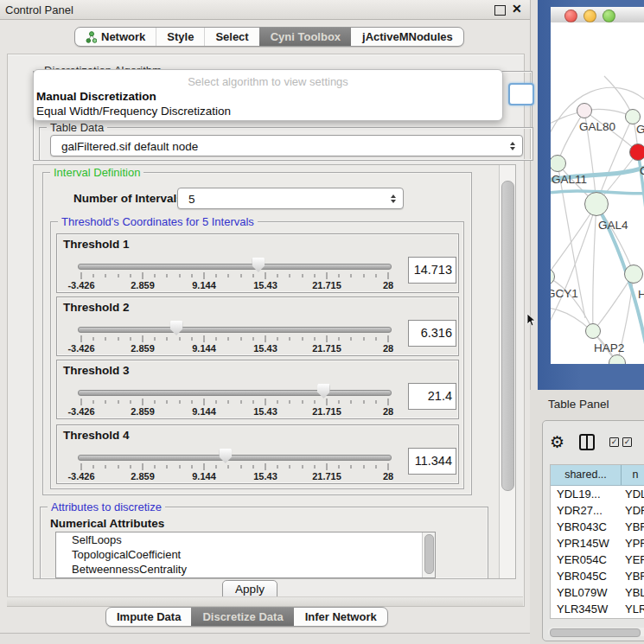  Describe the element at coordinates (180, 36) in the screenshot. I see `tab-style: Style` at that location.